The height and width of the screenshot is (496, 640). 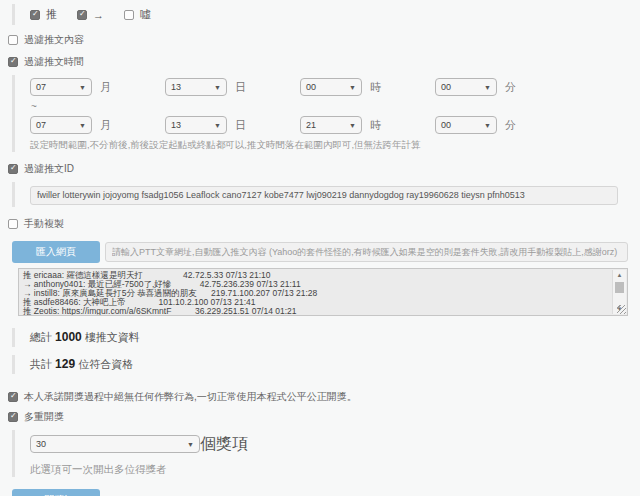 I want to click on start-minute-select: 00 ▼, so click(x=466, y=87).